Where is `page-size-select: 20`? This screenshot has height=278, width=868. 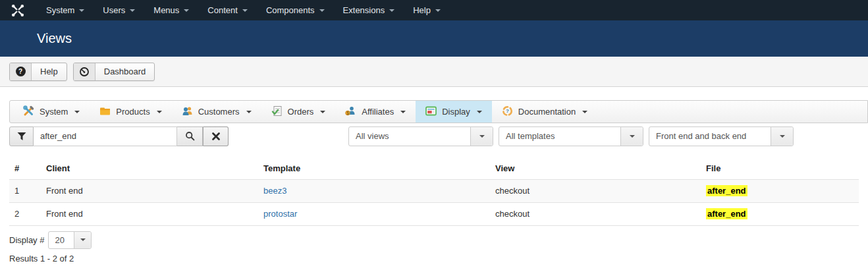
page-size-select: 20 is located at coordinates (70, 240).